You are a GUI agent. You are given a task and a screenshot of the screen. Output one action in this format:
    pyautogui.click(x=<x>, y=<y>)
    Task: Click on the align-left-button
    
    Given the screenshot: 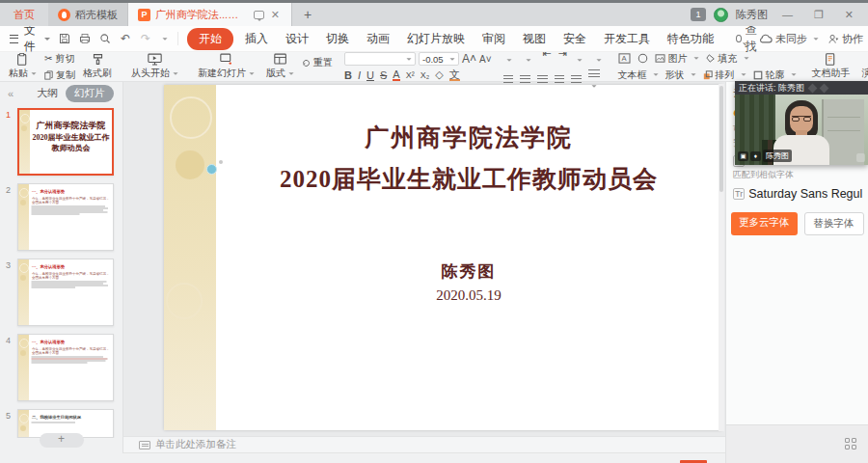 What is the action you would take?
    pyautogui.click(x=509, y=79)
    